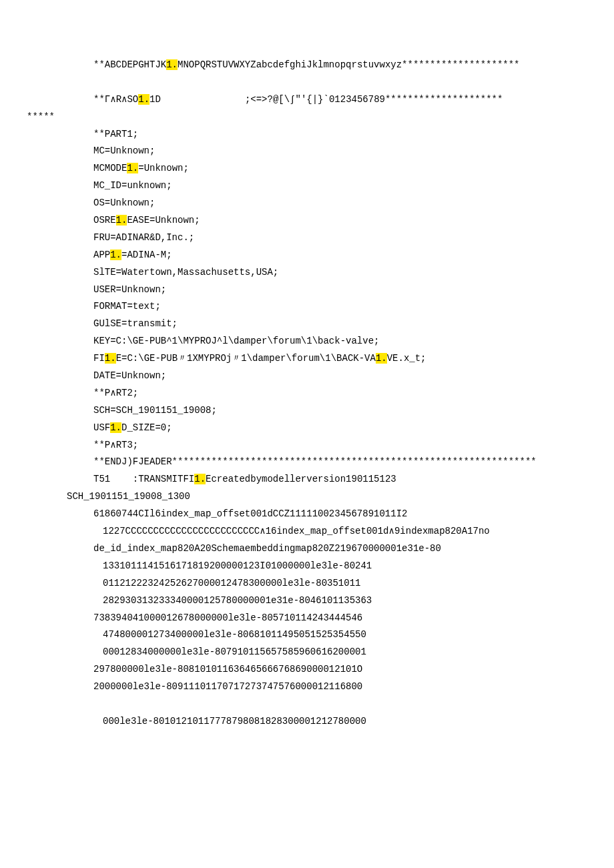 This screenshot has width=614, height=868. Describe the element at coordinates (135, 324) in the screenshot. I see `text-segment: GUlSE=transmit;` at that location.